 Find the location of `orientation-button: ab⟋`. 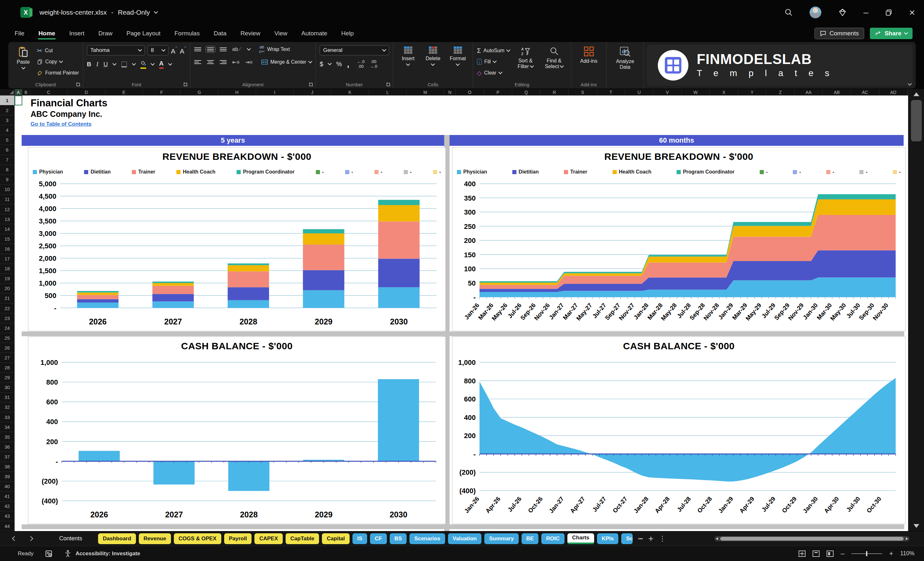

orientation-button: ab⟋ is located at coordinates (237, 50).